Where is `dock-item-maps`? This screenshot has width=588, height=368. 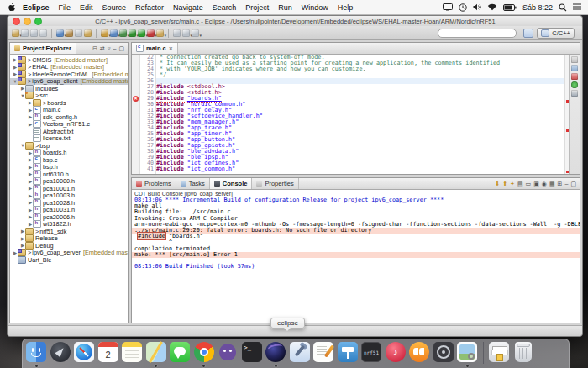
dock-item-maps is located at coordinates (156, 352).